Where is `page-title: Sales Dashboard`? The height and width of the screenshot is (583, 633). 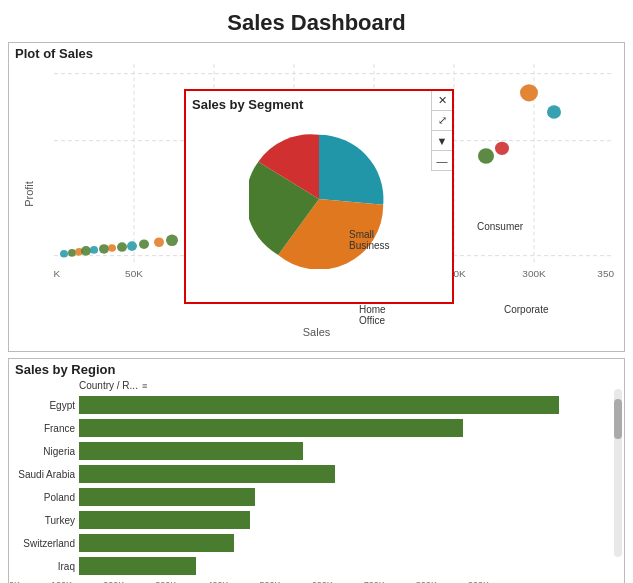
page-title: Sales Dashboard is located at coordinates (316, 21).